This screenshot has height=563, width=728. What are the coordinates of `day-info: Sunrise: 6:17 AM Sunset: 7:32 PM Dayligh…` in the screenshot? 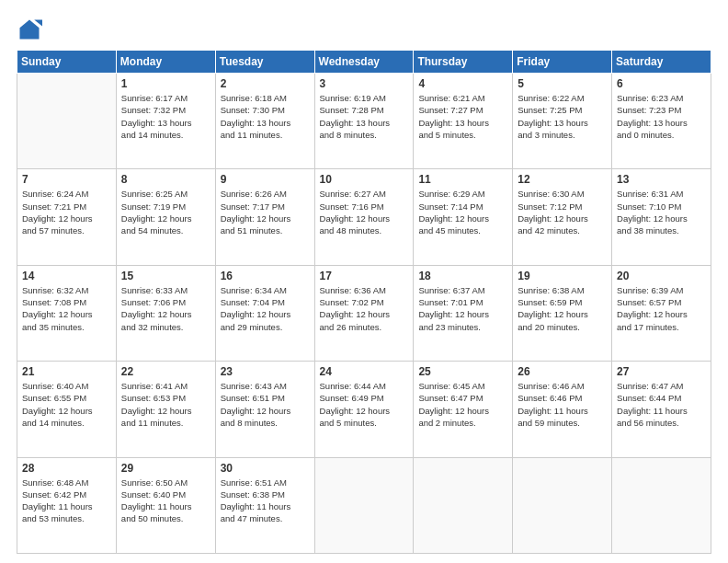 It's located at (165, 116).